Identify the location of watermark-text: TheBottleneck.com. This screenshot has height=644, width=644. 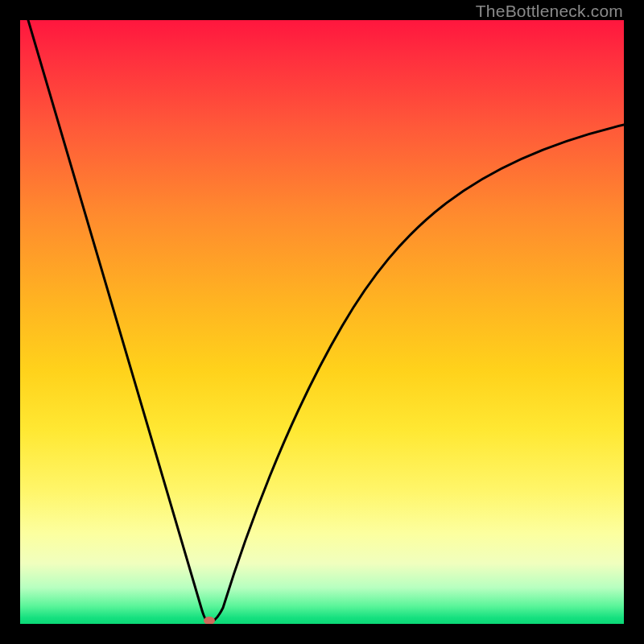
(549, 11).